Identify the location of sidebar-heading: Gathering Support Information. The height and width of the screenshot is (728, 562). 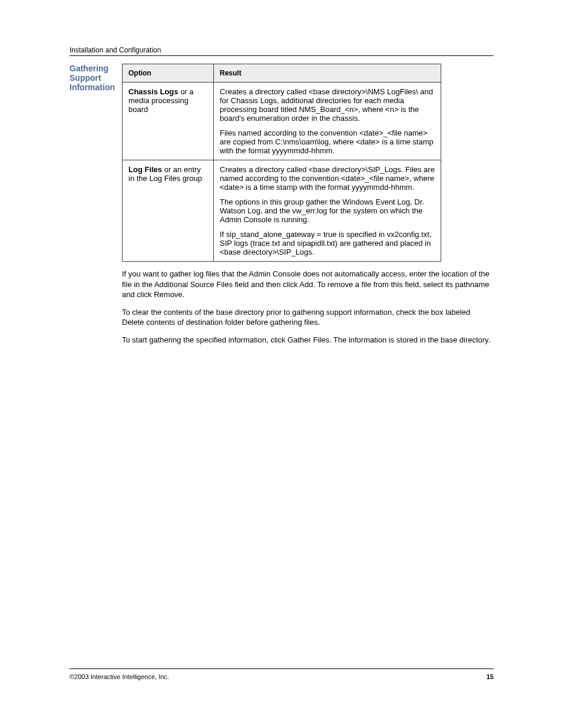
(92, 78).